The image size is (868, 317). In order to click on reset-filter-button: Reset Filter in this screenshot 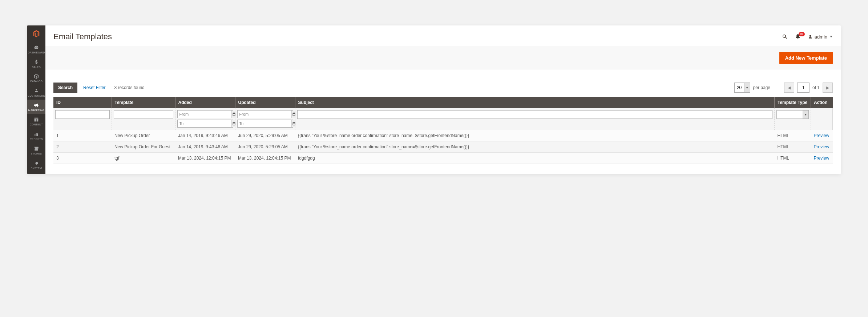, I will do `click(94, 88)`.